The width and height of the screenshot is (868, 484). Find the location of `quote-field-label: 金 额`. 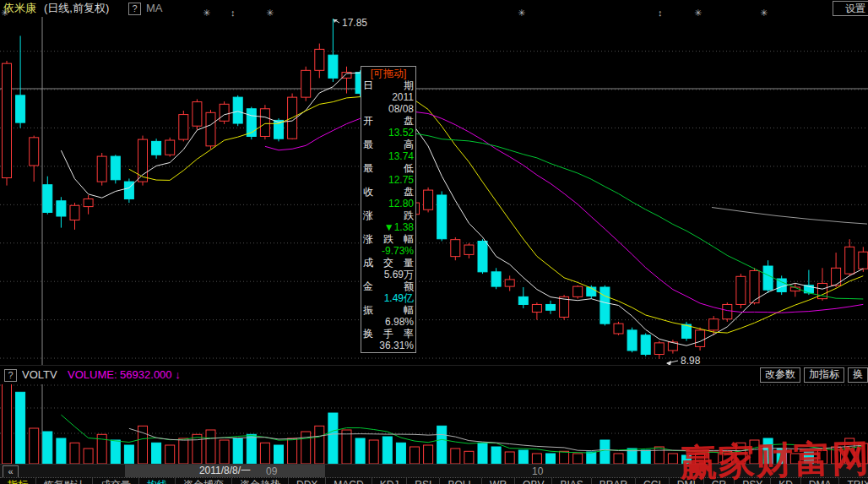

quote-field-label: 金 额 is located at coordinates (388, 286).